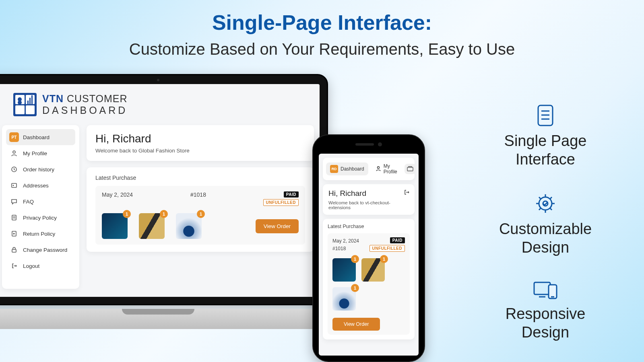 The width and height of the screenshot is (644, 362). Describe the element at coordinates (41, 207) in the screenshot. I see `sidebar: PT Dashboard My Profile Order history Ad…` at that location.